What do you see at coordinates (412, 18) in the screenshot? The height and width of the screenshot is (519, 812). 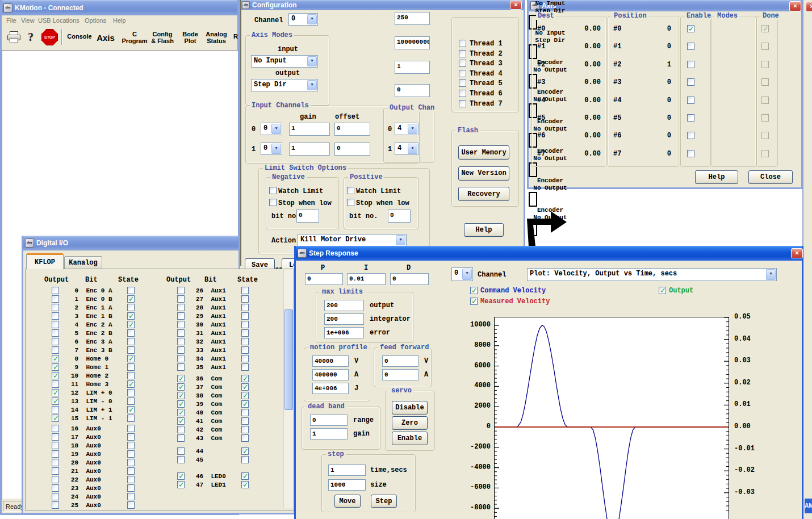 I see `config-field-microstepper: 250` at bounding box center [412, 18].